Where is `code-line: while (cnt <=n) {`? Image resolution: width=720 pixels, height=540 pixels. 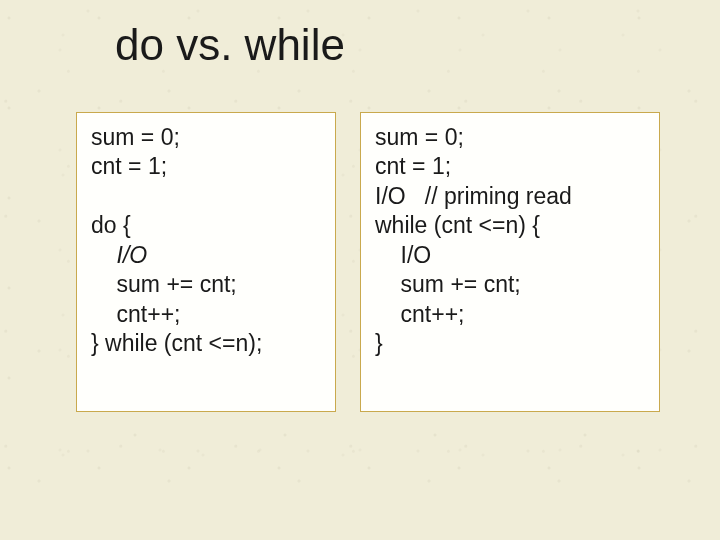 code-line: while (cnt <=n) { is located at coordinates (510, 226).